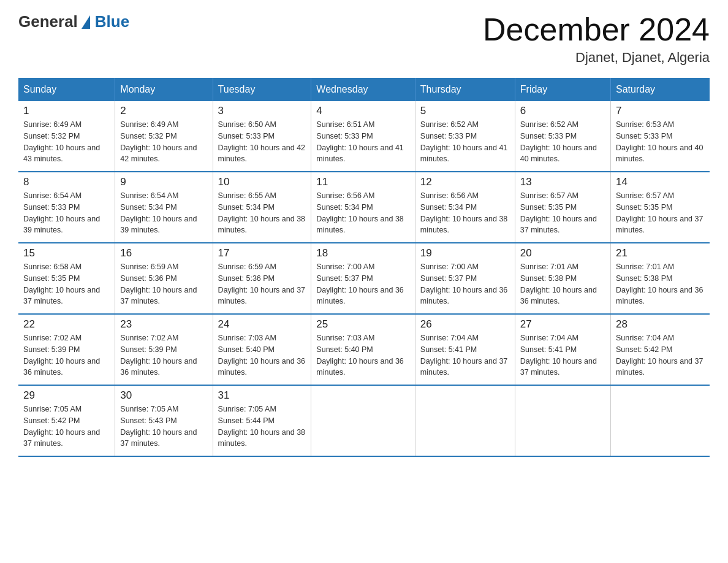 This screenshot has height=563, width=728. I want to click on calendar-cell: 30 Sunrise: 7:05 AM Sunset: 5:43 PM Dayl…, so click(164, 421).